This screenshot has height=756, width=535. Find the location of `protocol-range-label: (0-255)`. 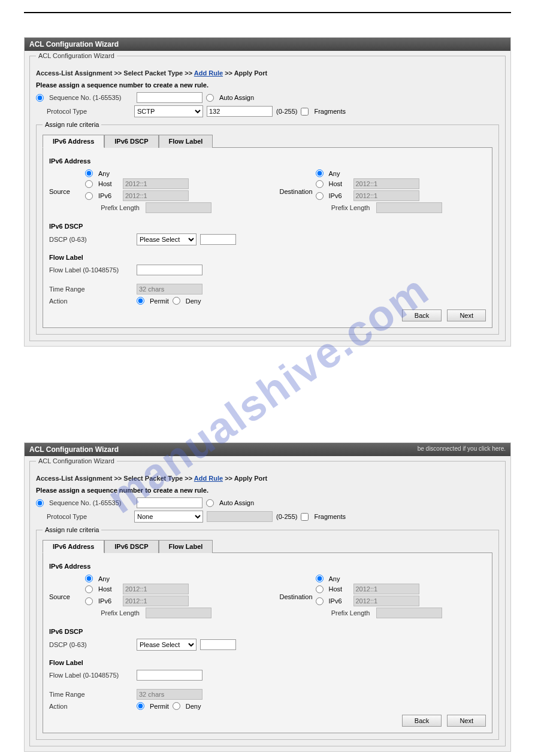

protocol-range-label: (0-255) is located at coordinates (286, 111).